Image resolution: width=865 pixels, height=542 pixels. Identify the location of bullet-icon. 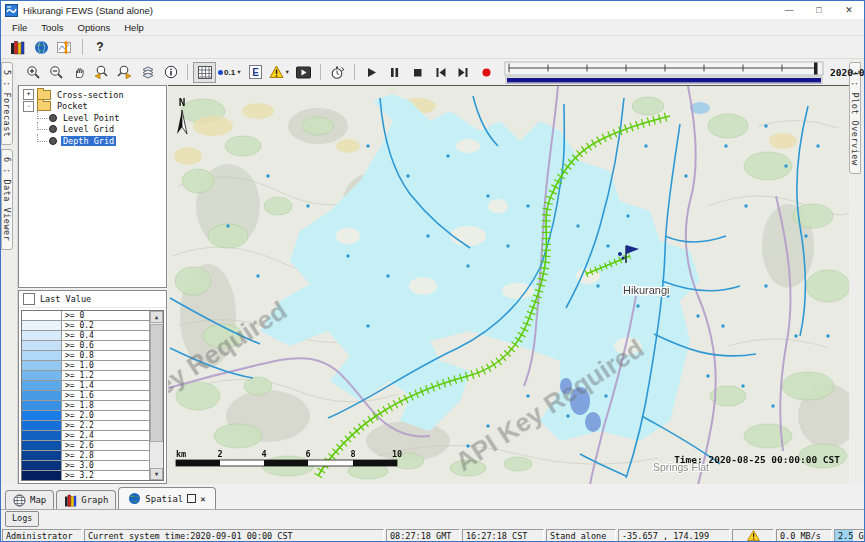
(53, 129).